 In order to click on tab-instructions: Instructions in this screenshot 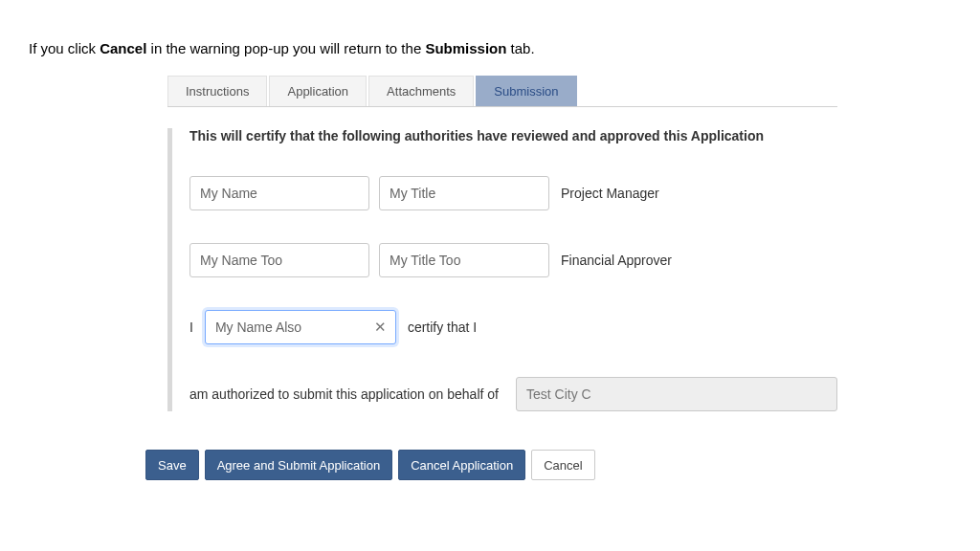, I will do `click(217, 91)`.